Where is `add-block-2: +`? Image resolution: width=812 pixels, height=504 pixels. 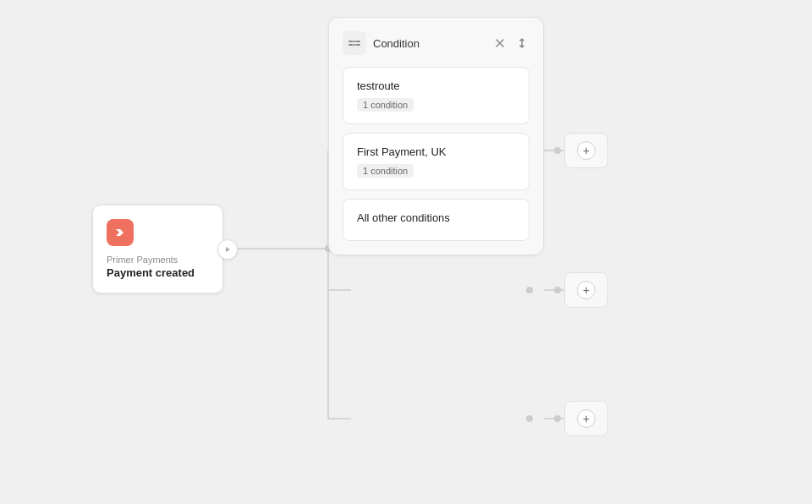 add-block-2: + is located at coordinates (586, 290).